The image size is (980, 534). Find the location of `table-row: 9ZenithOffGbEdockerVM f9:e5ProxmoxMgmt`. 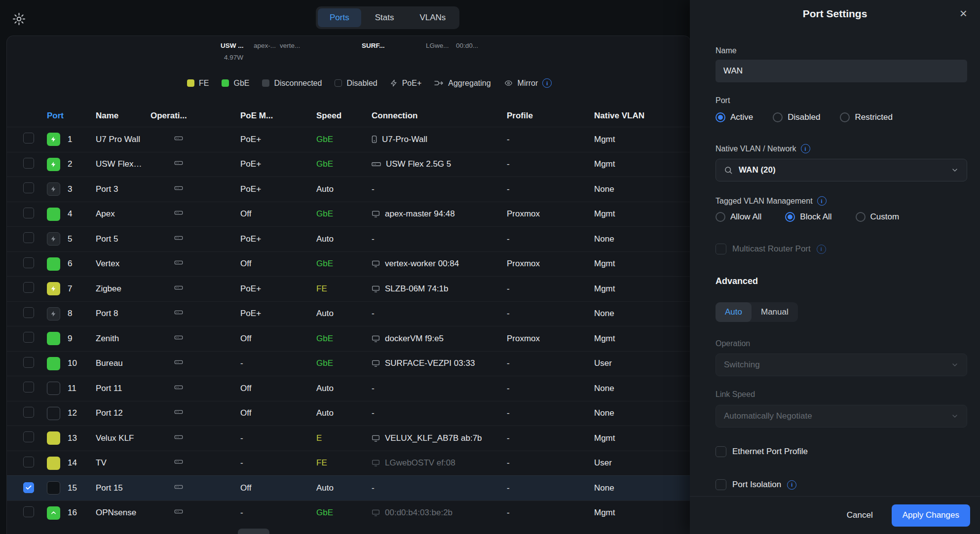

table-row: 9ZenithOffGbEdockerVM f9:e5ProxmoxMgmt is located at coordinates (348, 338).